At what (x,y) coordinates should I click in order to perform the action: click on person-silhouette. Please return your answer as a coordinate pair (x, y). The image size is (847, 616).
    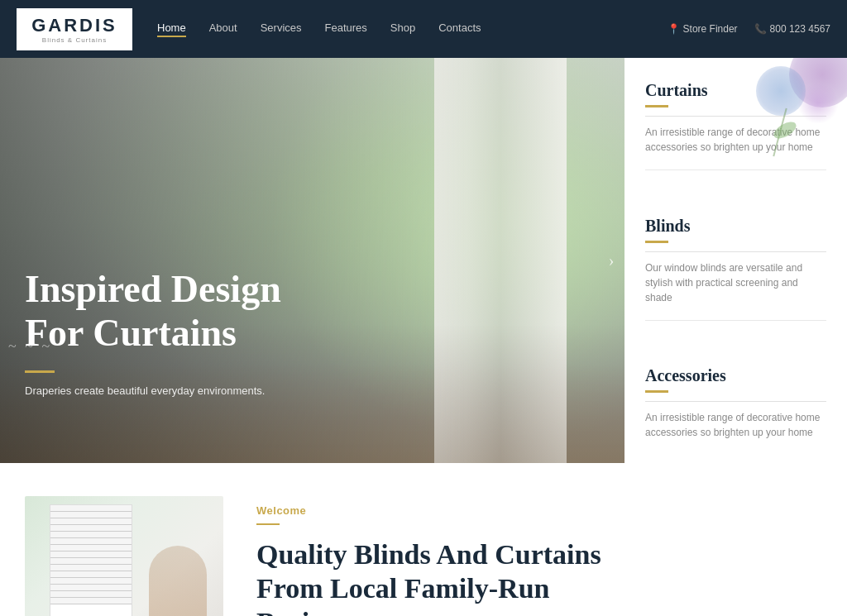
    Looking at the image, I should click on (178, 580).